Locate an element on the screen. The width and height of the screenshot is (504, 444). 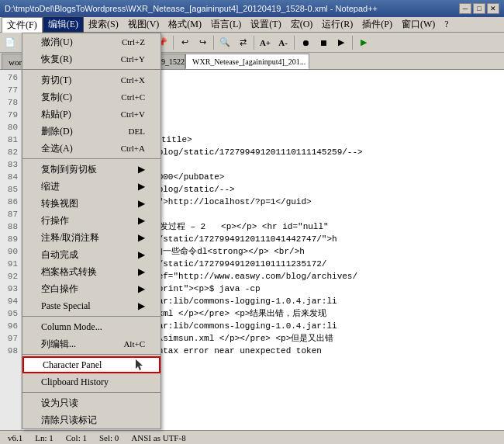
menu-undo: 撤消(U) Ctrl+Z is located at coordinates (91, 42).